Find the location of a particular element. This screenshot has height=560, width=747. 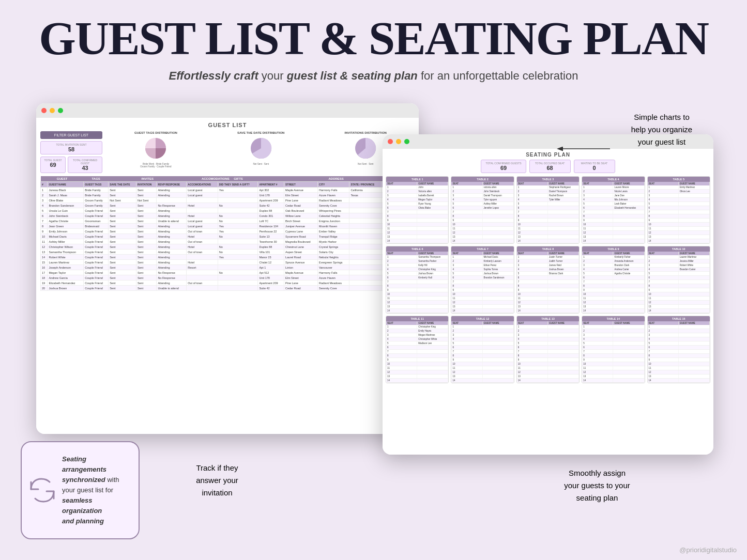

sp-table-row: 5 is located at coordinates (548, 344).